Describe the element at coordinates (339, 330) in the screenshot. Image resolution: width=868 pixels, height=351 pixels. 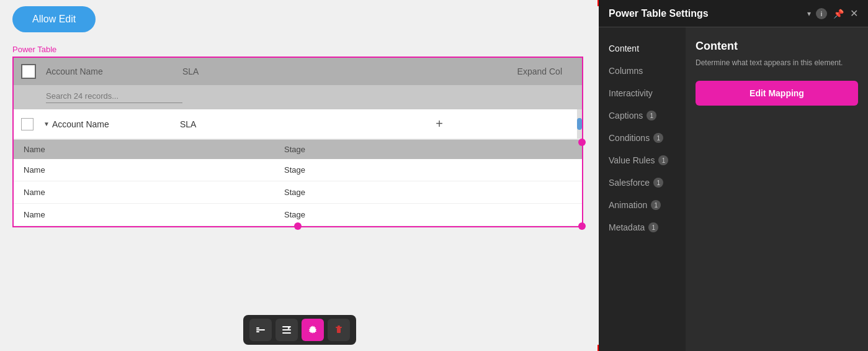
I see `trash-icon` at that location.